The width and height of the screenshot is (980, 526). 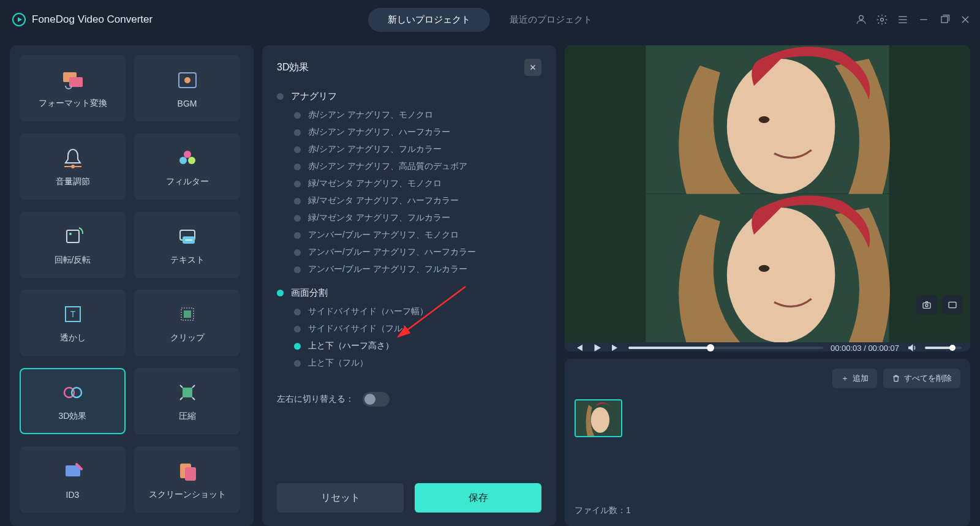 I want to click on volume-slider, so click(x=943, y=348).